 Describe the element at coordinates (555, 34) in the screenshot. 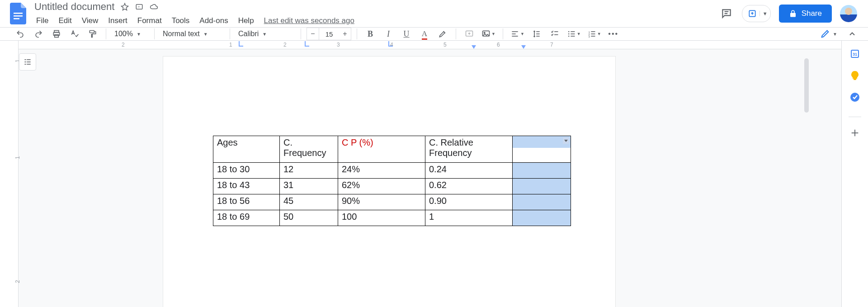

I see `checklist-button` at that location.